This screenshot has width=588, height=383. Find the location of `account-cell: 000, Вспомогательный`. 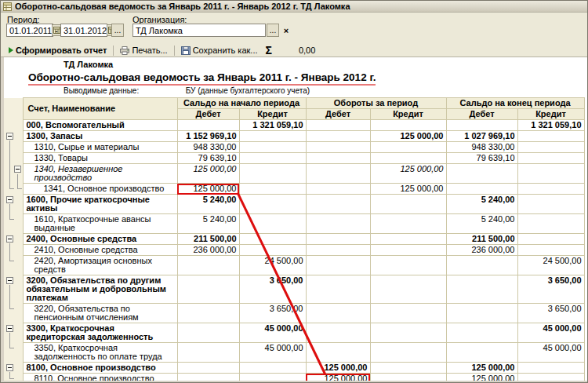

account-cell: 000, Вспомогательный is located at coordinates (100, 126).